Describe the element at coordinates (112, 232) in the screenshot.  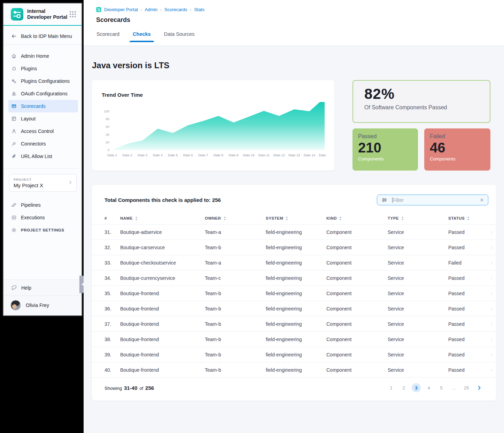
I see `cell-num: 31.` at that location.